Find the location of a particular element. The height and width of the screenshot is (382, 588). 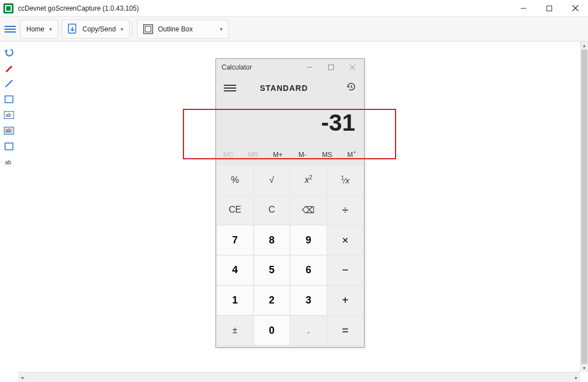

vertical-scroll-thumb is located at coordinates (585, 206).